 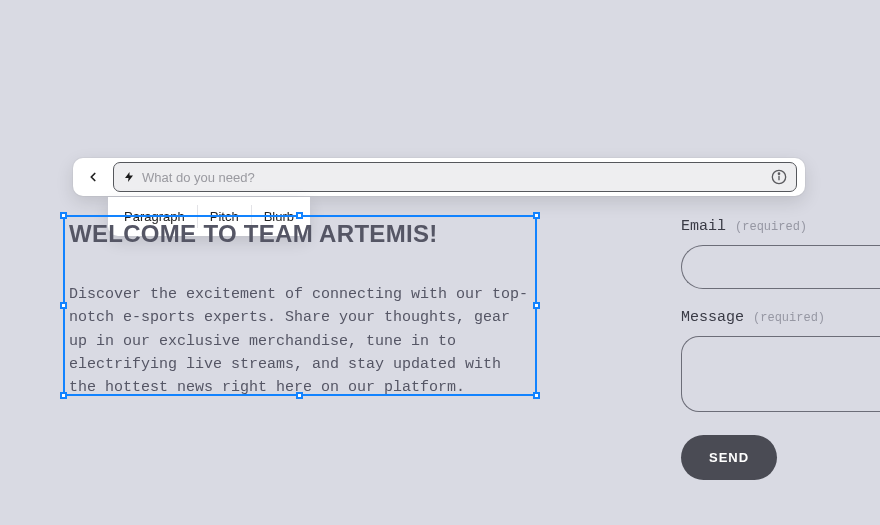 I want to click on contact-form: Email (required) Message (required) SEND, so click(x=780, y=349).